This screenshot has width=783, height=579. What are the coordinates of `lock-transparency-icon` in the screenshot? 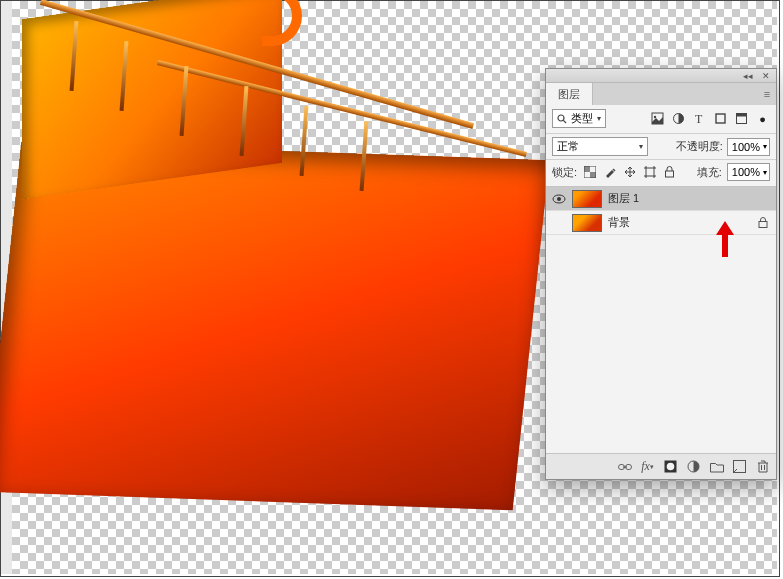 It's located at (590, 172).